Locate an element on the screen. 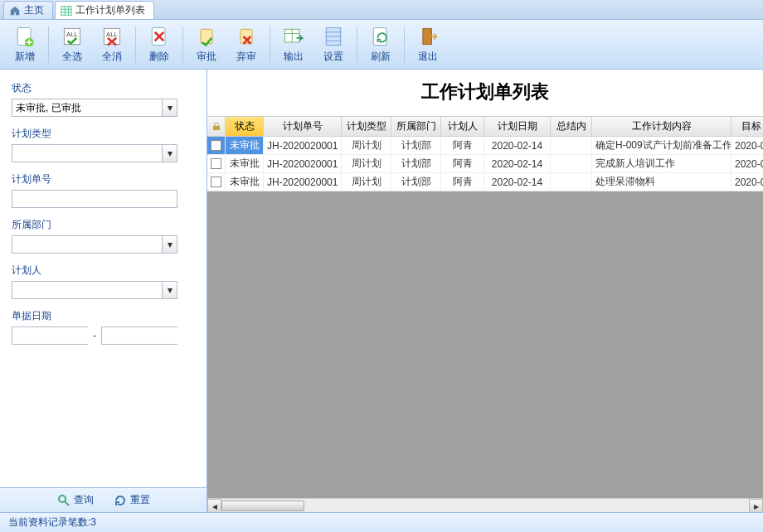 Image resolution: width=763 pixels, height=532 pixels. dept-label: 所属部门 is located at coordinates (103, 225).